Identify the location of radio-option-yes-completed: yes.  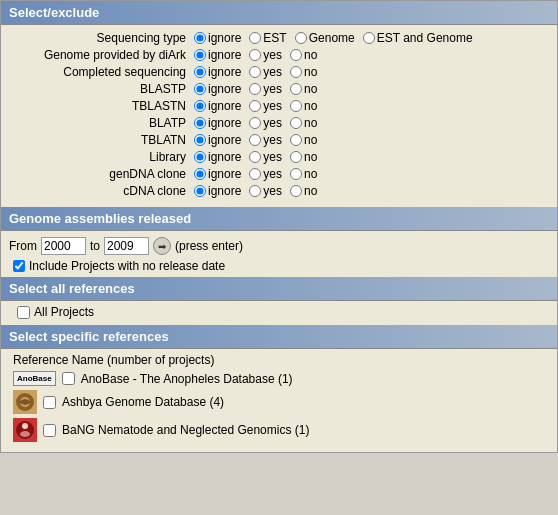
(266, 72).